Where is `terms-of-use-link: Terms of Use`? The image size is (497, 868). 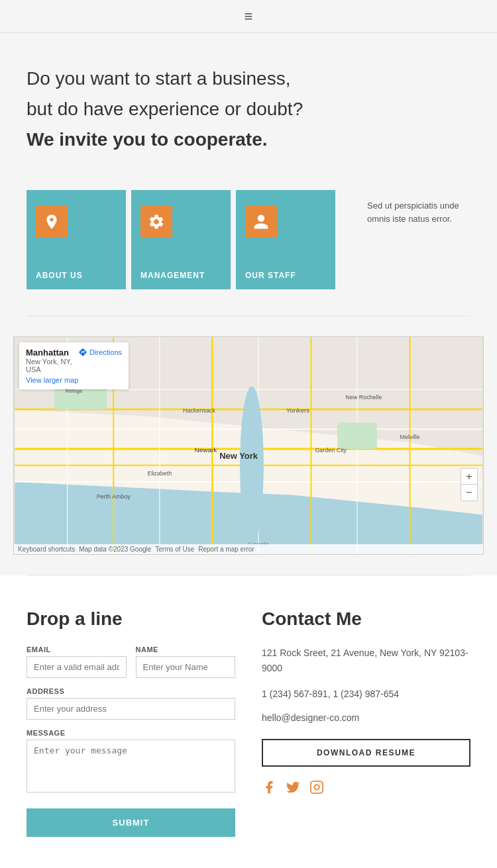
terms-of-use-link: Terms of Use is located at coordinates (175, 550).